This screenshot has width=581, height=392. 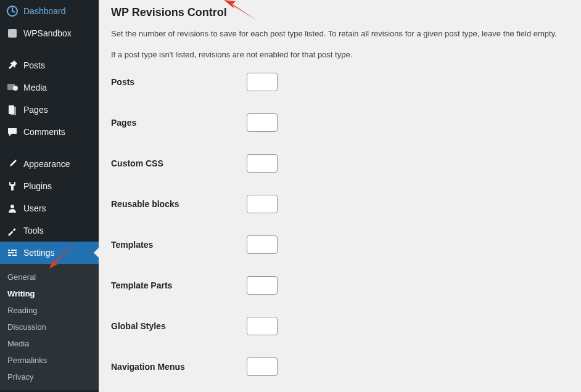 I want to click on field-label: Posts, so click(x=179, y=82).